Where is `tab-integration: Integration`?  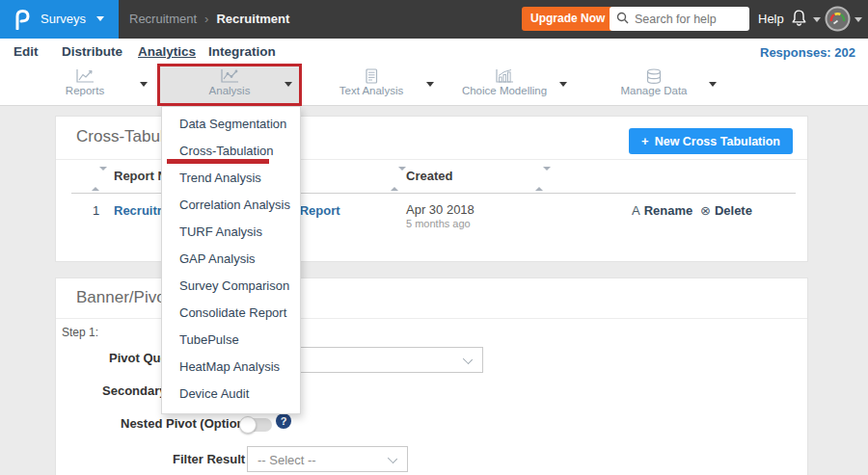
tab-integration: Integration is located at coordinates (242, 52).